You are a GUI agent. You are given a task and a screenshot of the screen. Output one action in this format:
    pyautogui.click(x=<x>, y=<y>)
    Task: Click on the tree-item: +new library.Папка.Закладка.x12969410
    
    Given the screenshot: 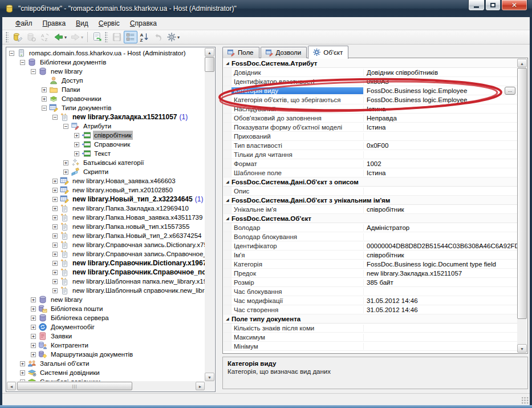 What is the action you would take?
    pyautogui.click(x=106, y=208)
    